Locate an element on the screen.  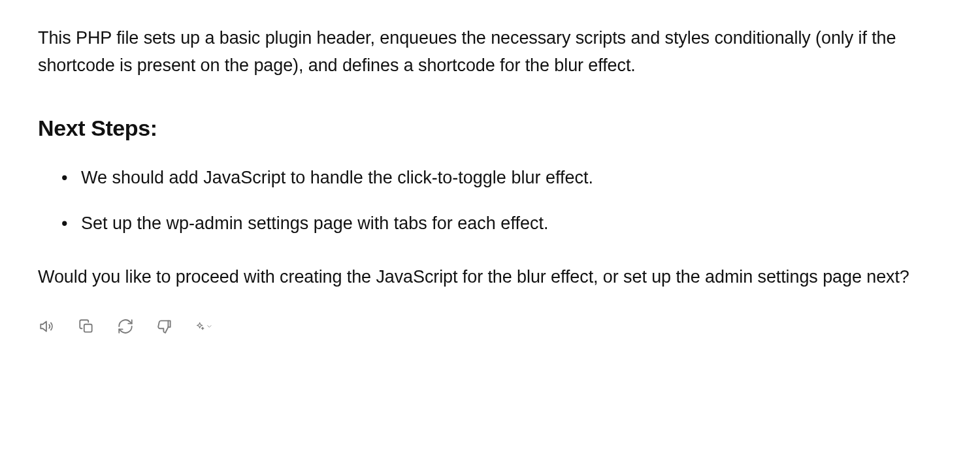
list-item: We should add JavaScript to handle the c… is located at coordinates (502, 178).